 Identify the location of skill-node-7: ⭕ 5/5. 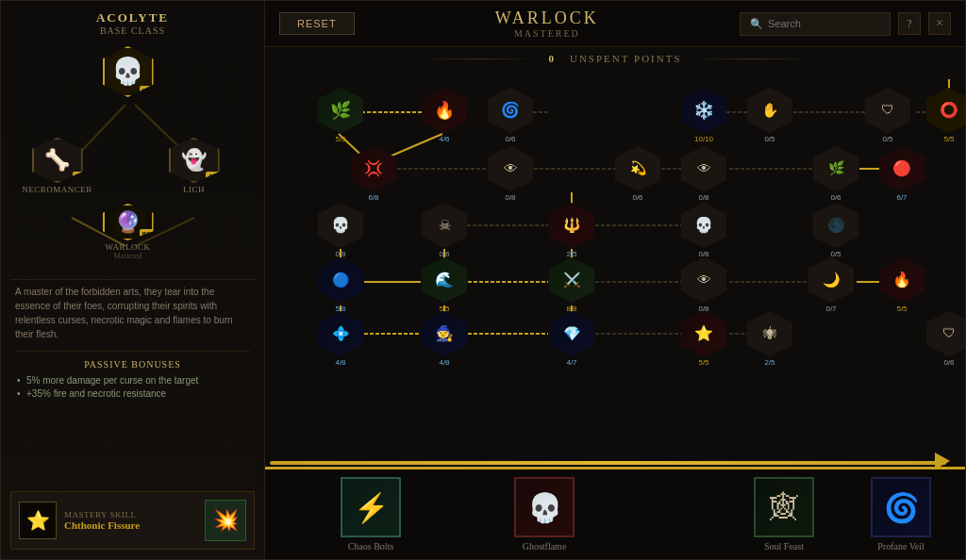
(945, 115).